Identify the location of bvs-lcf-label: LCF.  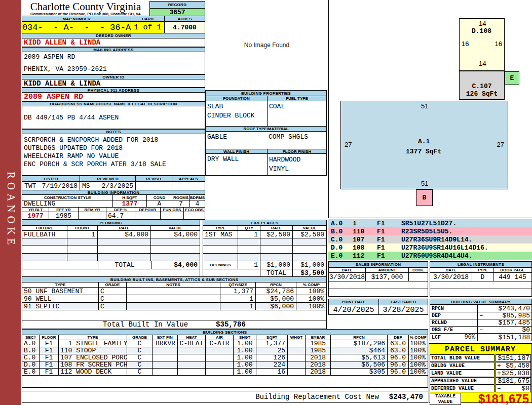
(436, 337).